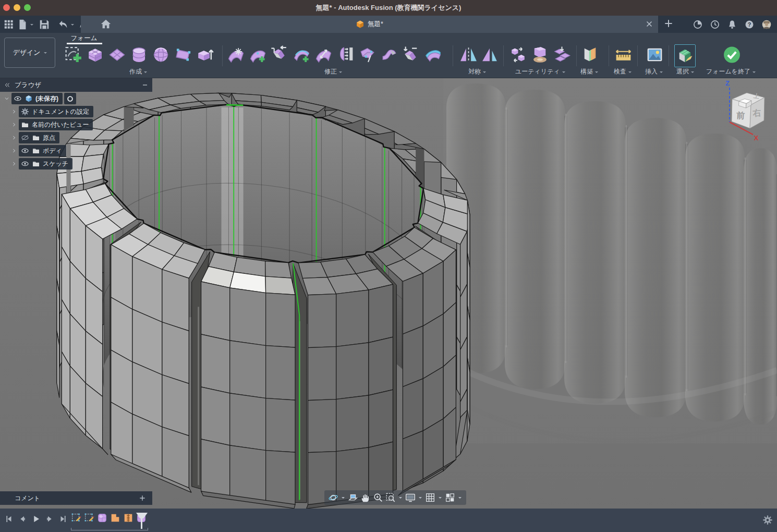 The width and height of the screenshot is (777, 532). I want to click on circular-symmetry-icon, so click(490, 55).